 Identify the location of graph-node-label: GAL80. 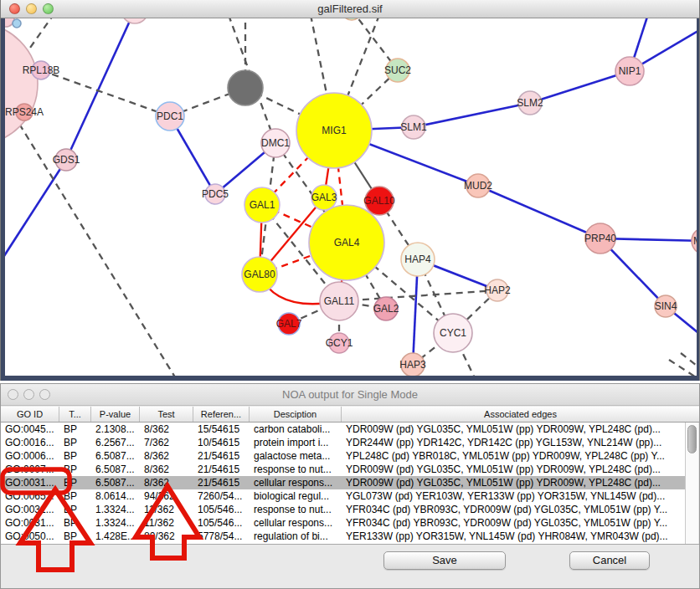
(260, 274).